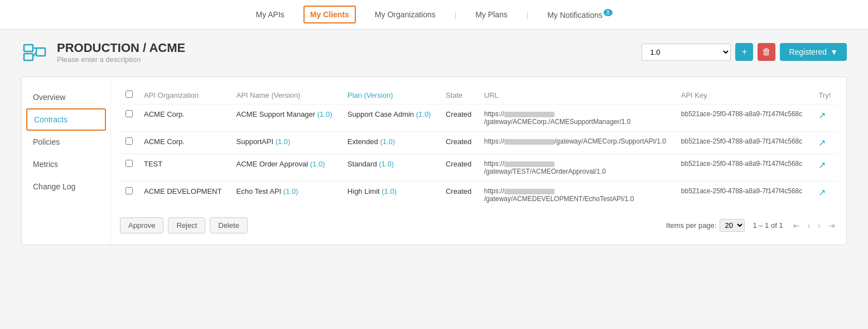 The image size is (868, 329). Describe the element at coordinates (391, 143) in the screenshot. I see `cell-plan: Extended (1.0)` at that location.